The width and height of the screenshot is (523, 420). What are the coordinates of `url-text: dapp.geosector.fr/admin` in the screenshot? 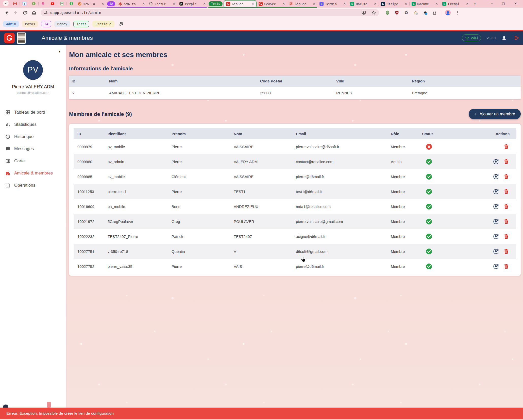 It's located at (204, 13).